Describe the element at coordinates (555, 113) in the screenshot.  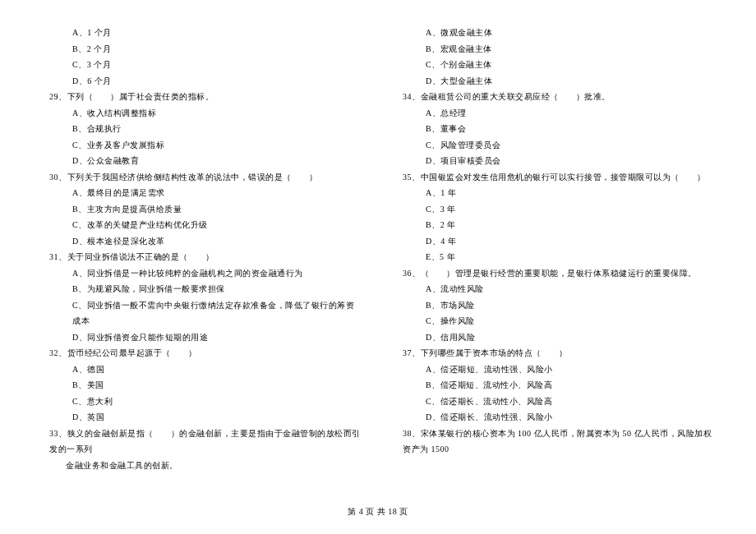
I see `q34-option-a: A、总经理` at that location.